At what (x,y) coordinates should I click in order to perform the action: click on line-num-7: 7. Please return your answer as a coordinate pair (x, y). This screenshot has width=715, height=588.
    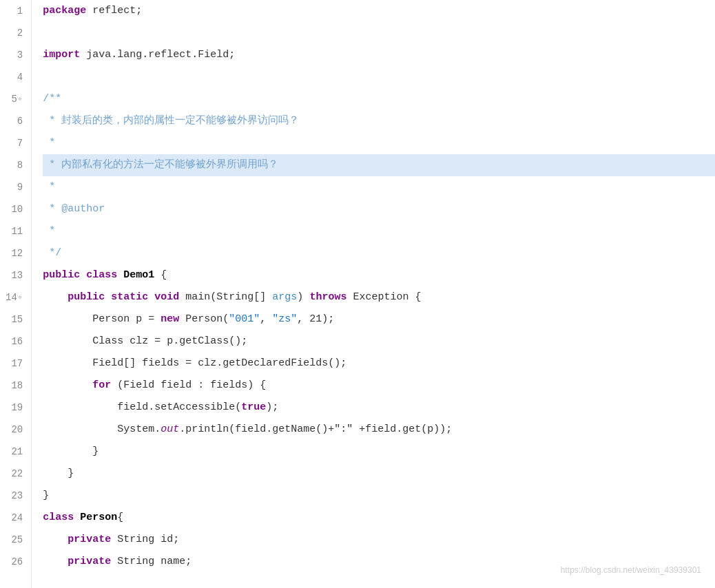
    Looking at the image, I should click on (14, 143).